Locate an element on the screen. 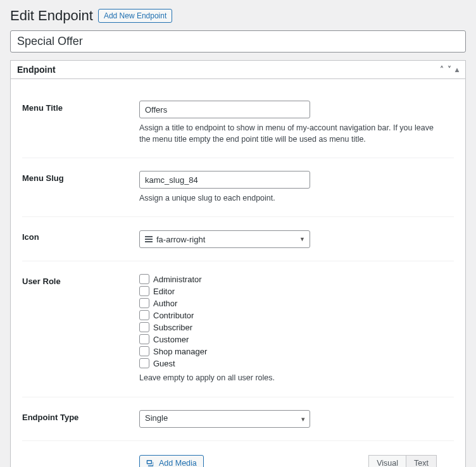  custom-content-row: Custom Content Add Media Visual Text is located at coordinates (238, 454).